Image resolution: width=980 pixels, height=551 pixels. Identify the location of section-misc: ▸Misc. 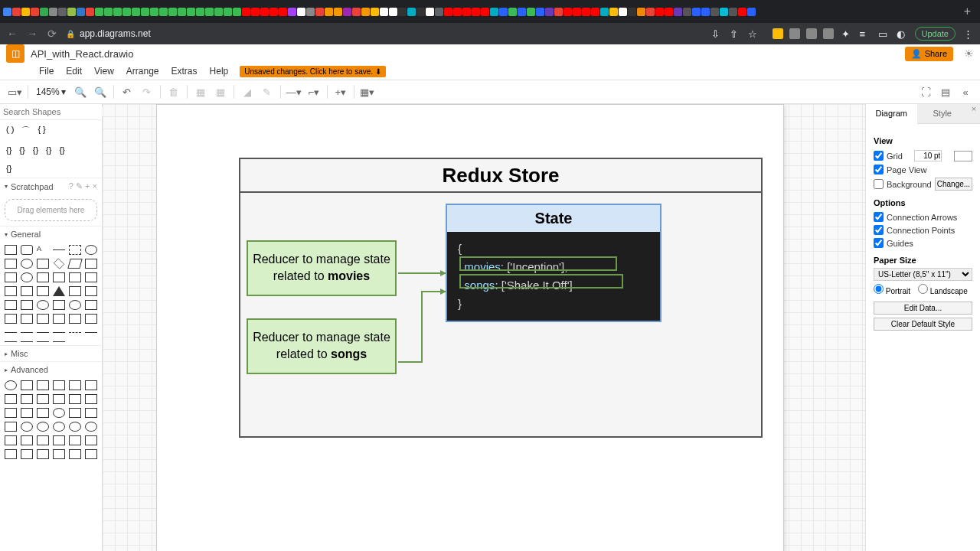
(51, 354).